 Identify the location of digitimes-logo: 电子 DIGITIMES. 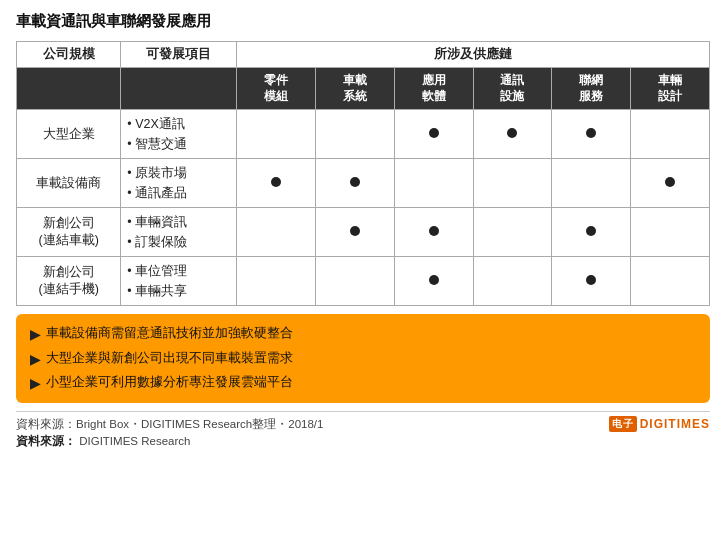
(660, 424).